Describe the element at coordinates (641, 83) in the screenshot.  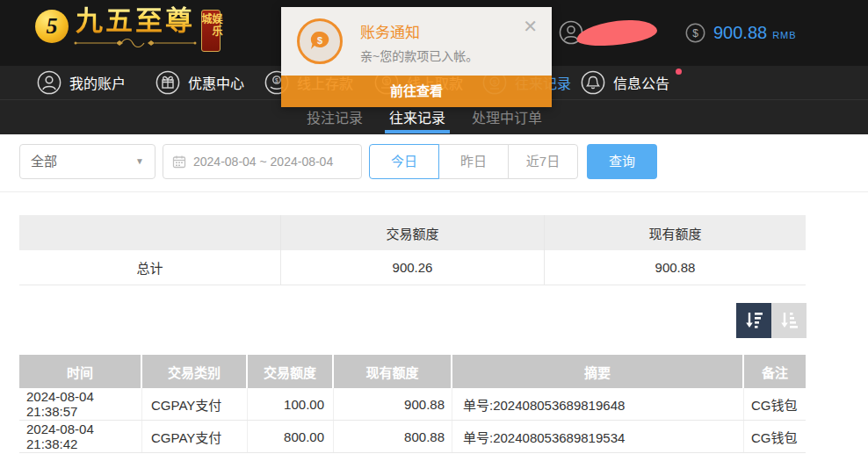
I see `nav-label: 信息公告` at that location.